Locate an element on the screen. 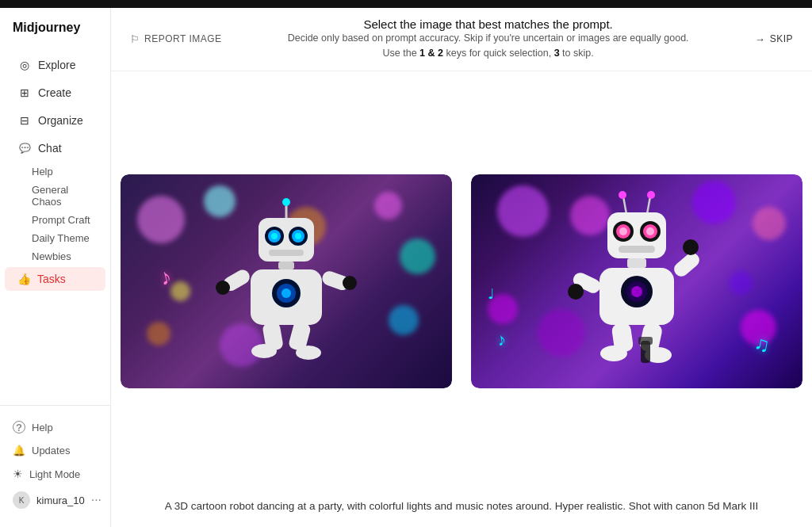 The image size is (812, 527). sidebar-item-tasks: 👍 Tasks is located at coordinates (56, 279).